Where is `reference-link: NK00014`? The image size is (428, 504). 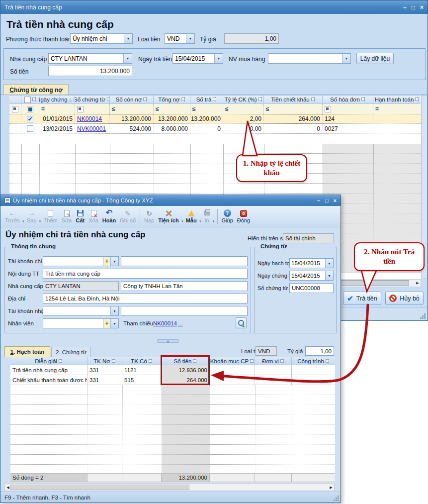 reference-link: NK00014 is located at coordinates (165, 323).